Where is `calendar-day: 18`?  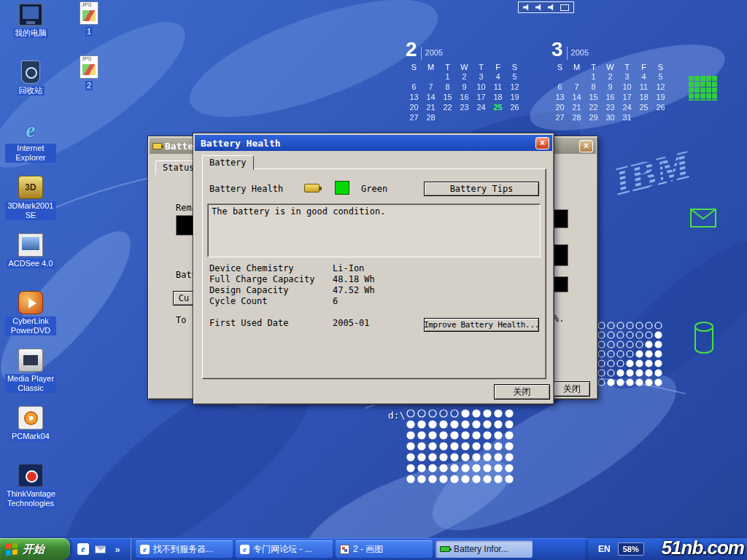
calendar-day: 18 is located at coordinates (643, 98).